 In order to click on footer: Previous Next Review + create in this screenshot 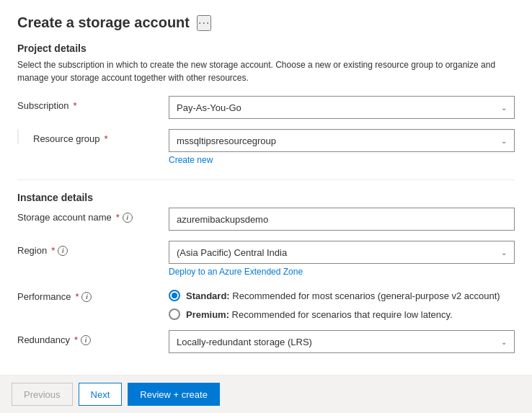, I will do `click(266, 394)`.